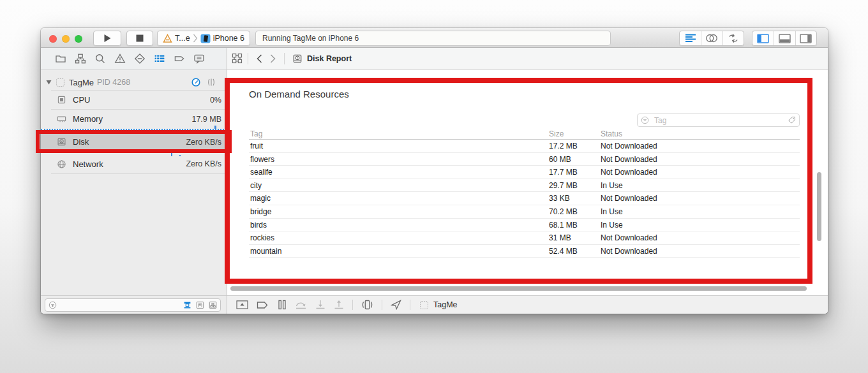  I want to click on breakpoints-toggle-button, so click(263, 305).